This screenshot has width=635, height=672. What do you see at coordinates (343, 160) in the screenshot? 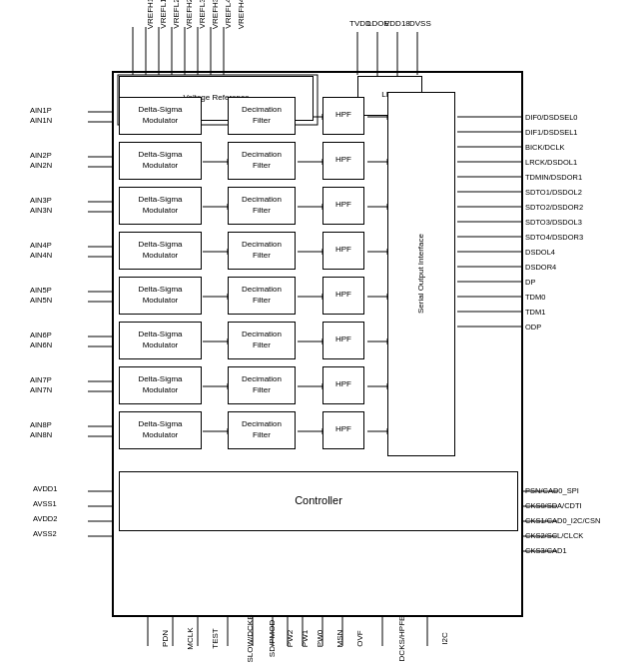
I see `hpf-label-2: HPF` at bounding box center [343, 160].